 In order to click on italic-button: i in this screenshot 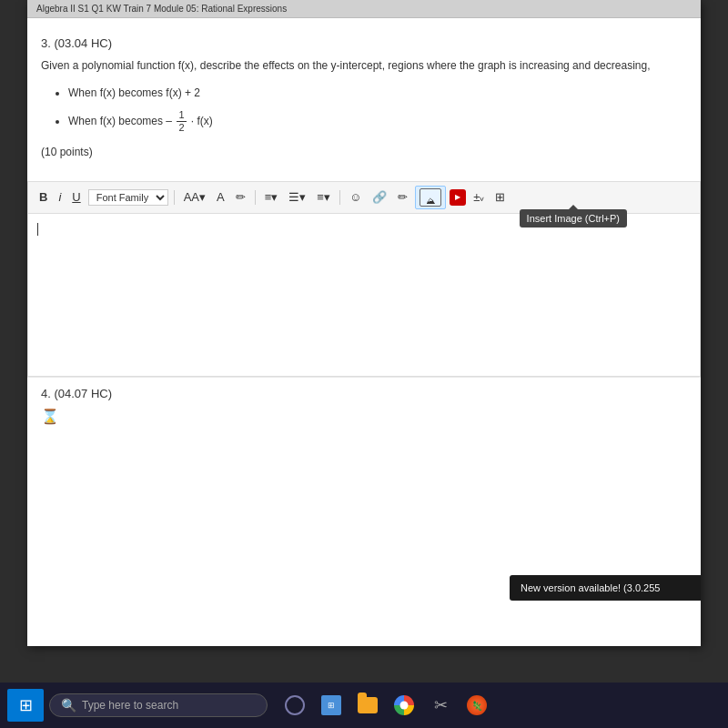, I will do `click(60, 197)`.